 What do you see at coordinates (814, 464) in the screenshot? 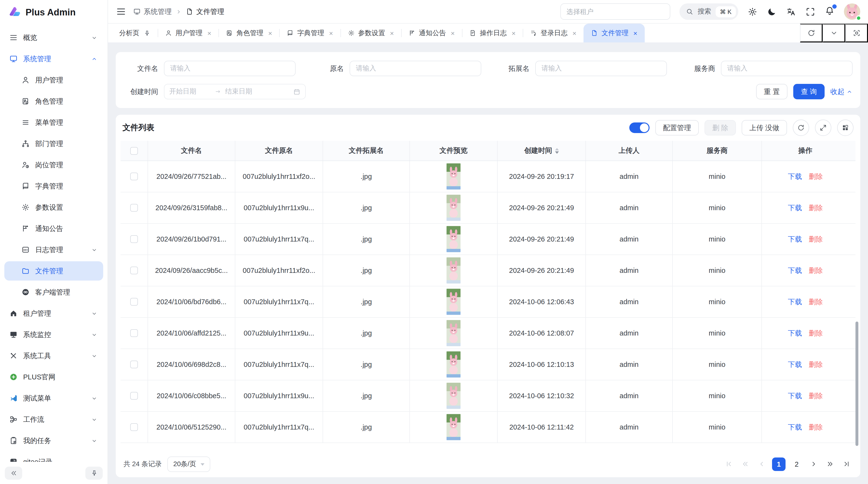
I see `page-next-button` at bounding box center [814, 464].